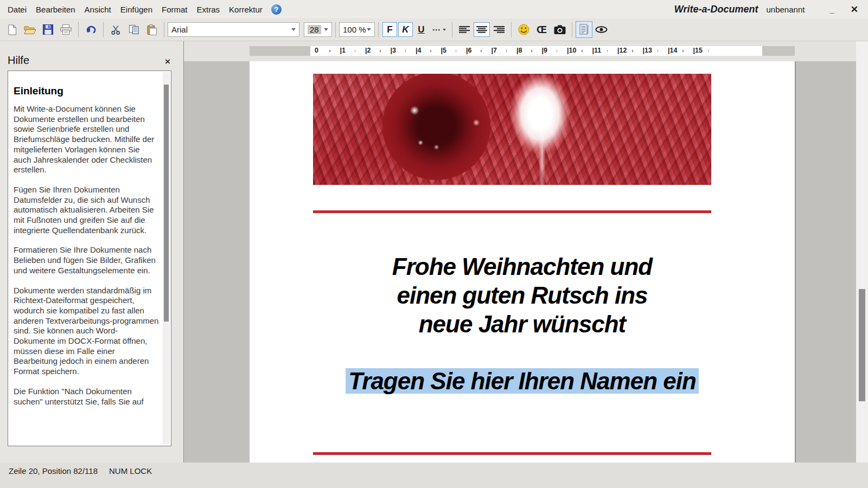 Image resolution: width=868 pixels, height=488 pixels. Describe the element at coordinates (152, 30) in the screenshot. I see `paste-button` at that location.